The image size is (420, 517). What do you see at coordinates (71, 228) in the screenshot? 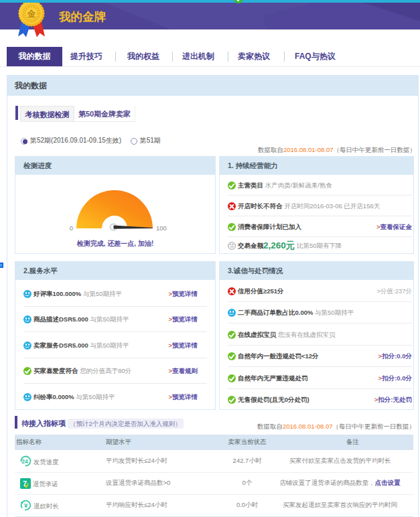
I see `svg-text: 0` at bounding box center [71, 228].